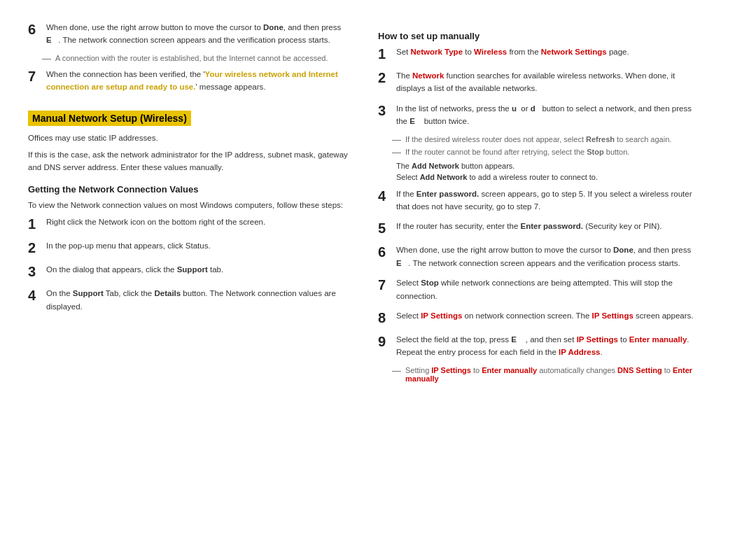 Image resolution: width=756 pixels, height=534 pixels. Describe the element at coordinates (155, 222) in the screenshot. I see `left-step-1-text: Right click the Network icon on the bott…` at that location.